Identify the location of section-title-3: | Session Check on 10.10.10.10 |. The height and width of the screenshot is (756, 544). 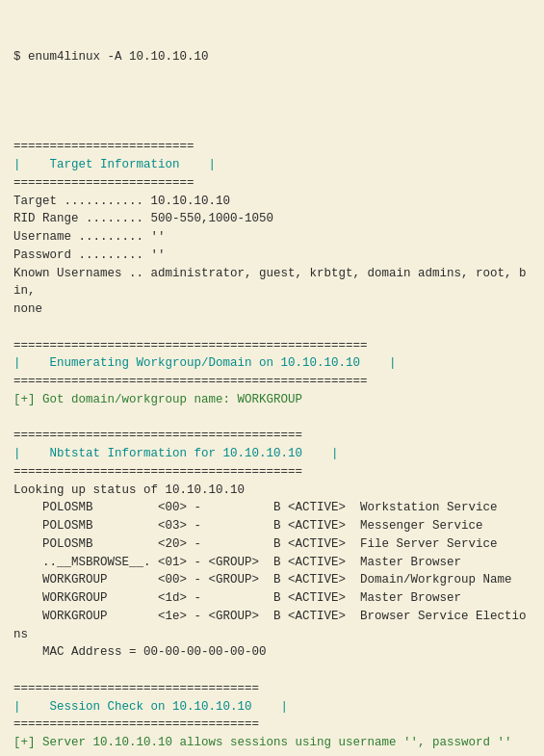
(272, 707).